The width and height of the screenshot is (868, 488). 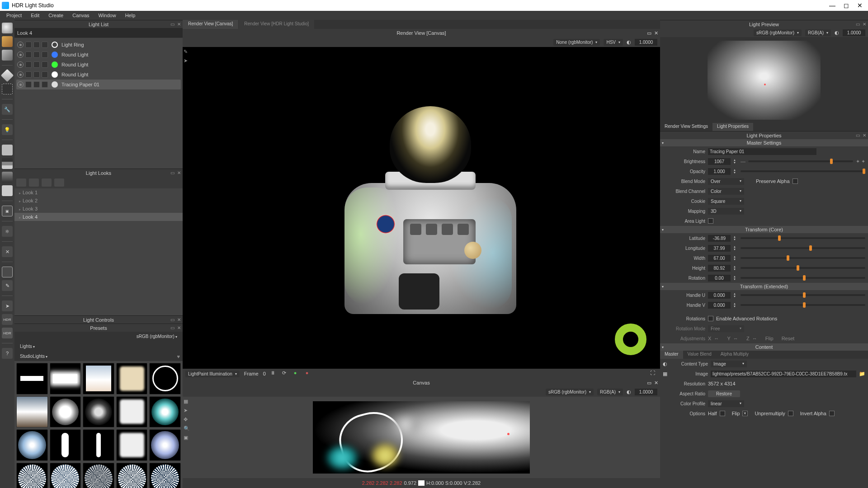 What do you see at coordinates (7, 319) in the screenshot?
I see `tool-hdr-icon: HDR` at bounding box center [7, 319].